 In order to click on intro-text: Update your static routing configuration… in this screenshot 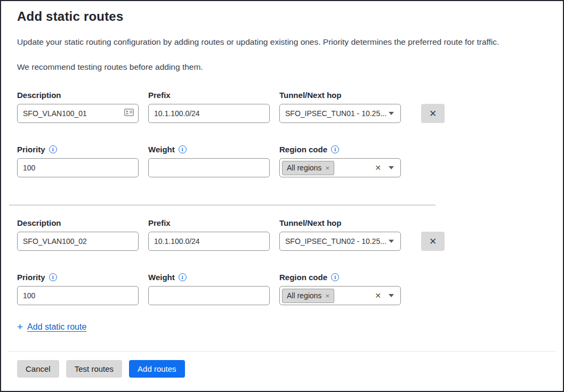, I will do `click(282, 42)`.